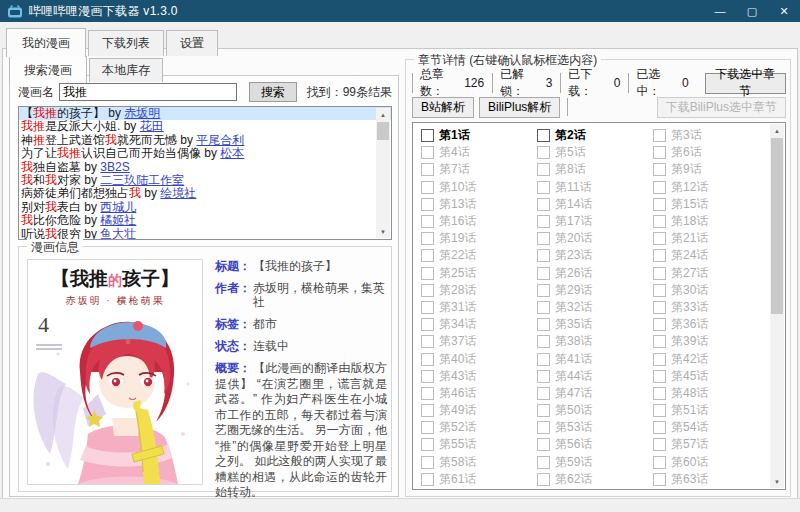  Describe the element at coordinates (458, 394) in the screenshot. I see `chapter-label: 第46话` at that location.